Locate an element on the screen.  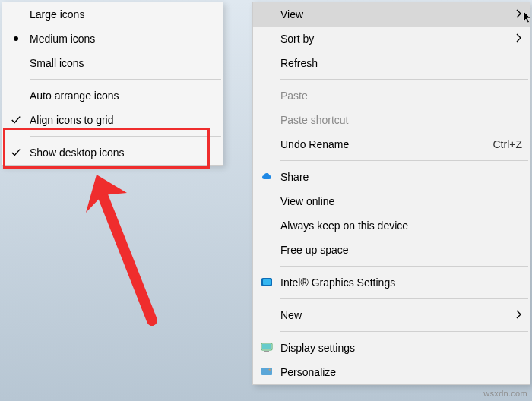
menu-item-label: View is located at coordinates (396, 14).